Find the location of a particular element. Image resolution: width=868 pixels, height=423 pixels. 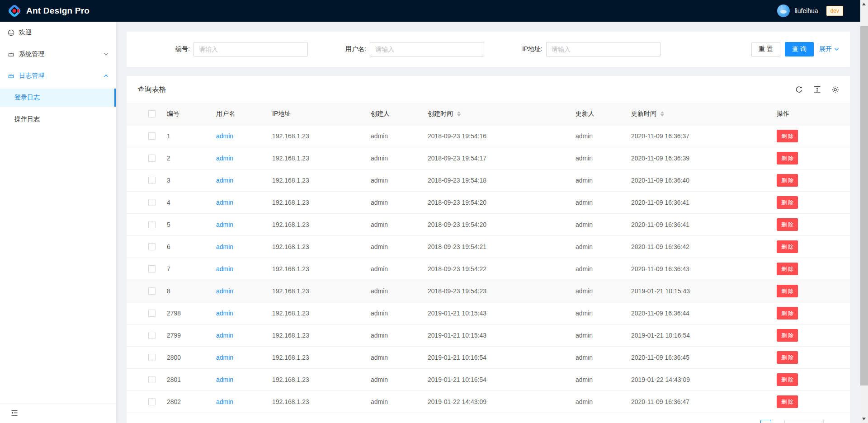

query-button: 查 询 is located at coordinates (799, 49).